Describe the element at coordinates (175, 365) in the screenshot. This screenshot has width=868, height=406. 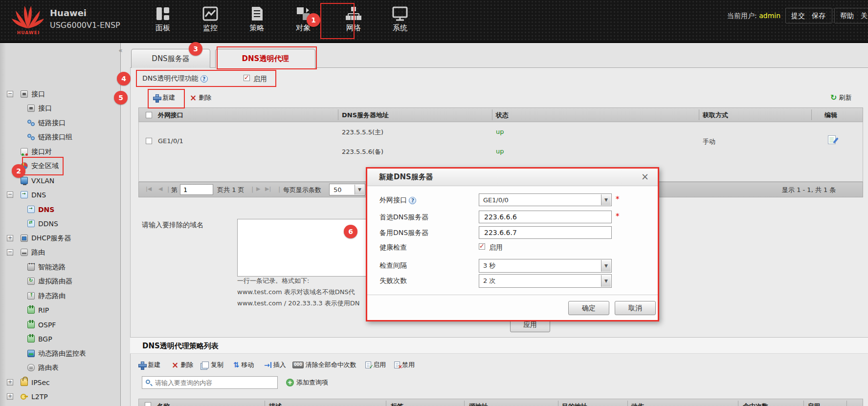
I see `delete-x-icon: ×` at that location.